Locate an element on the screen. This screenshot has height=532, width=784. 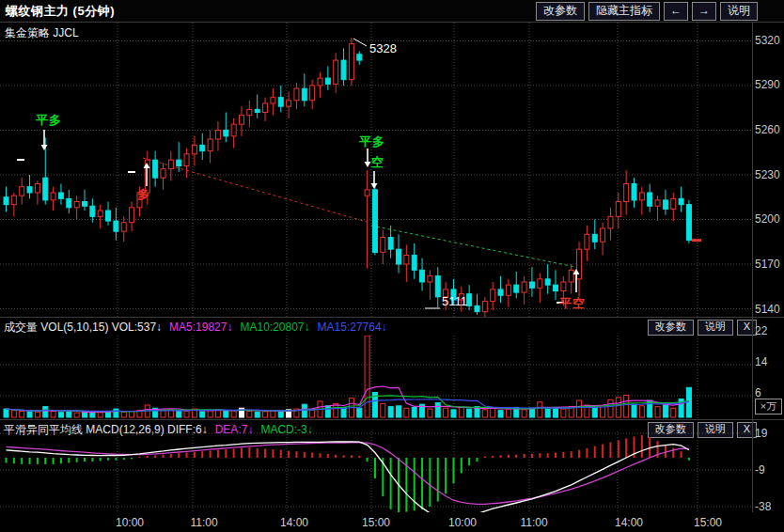
volume-axis-label: 14 is located at coordinates (761, 362).